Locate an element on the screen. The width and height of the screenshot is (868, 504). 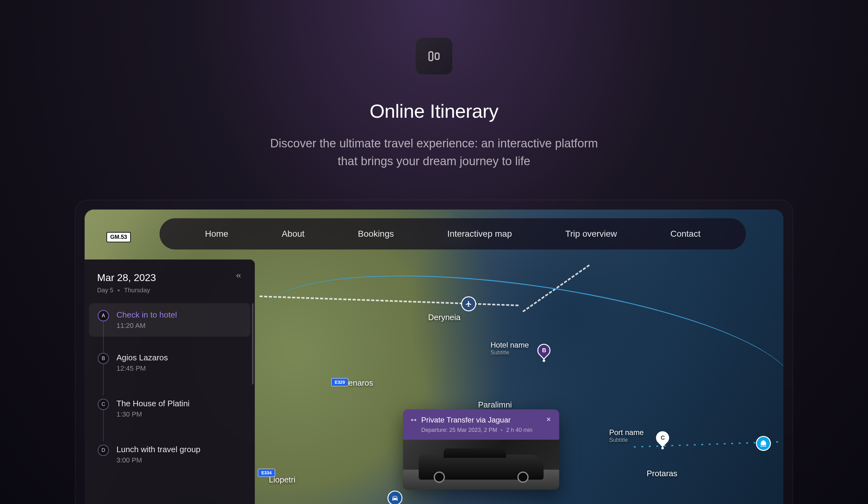
hero-icon is located at coordinates (434, 56).